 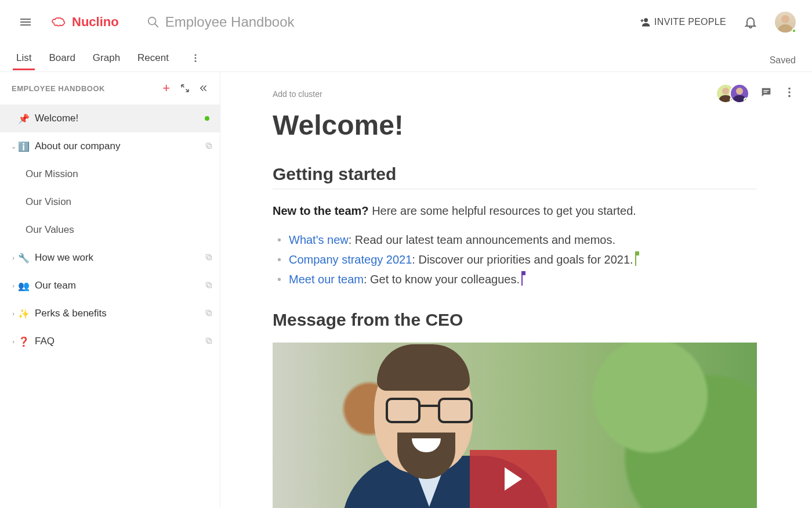 I want to click on tab-list: List, so click(x=24, y=58).